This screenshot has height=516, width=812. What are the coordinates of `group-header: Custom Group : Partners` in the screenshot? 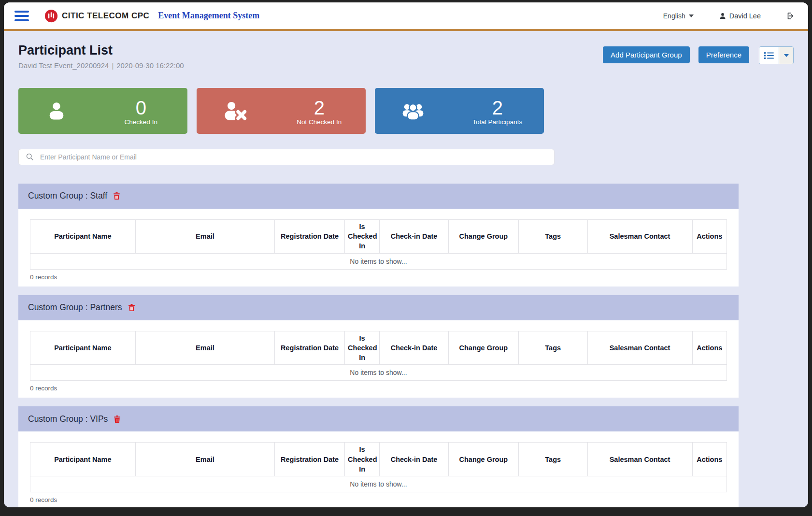 It's located at (379, 308).